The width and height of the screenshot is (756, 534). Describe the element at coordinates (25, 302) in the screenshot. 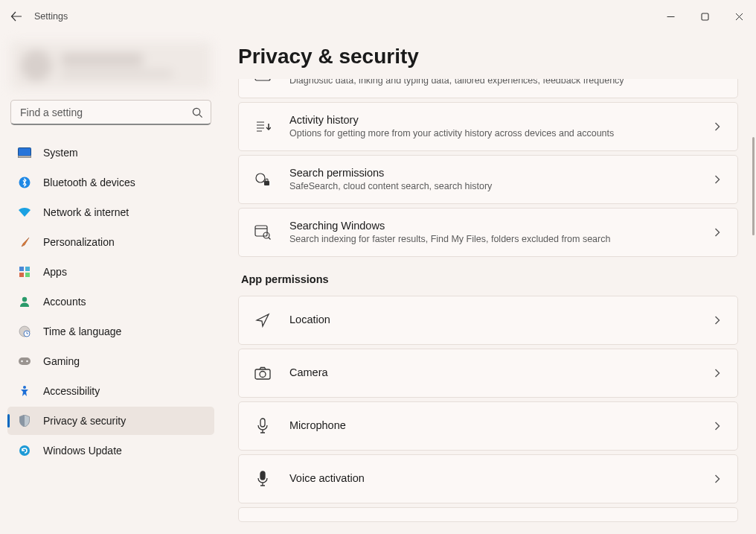

I see `person-icon` at that location.